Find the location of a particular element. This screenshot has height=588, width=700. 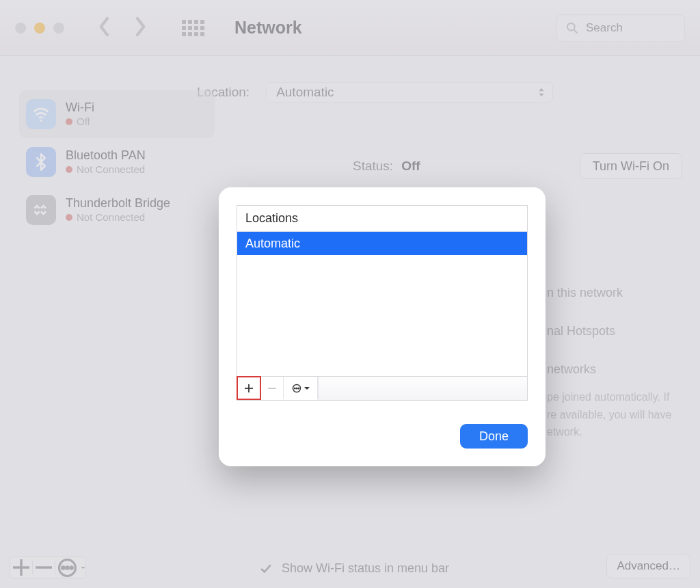

locations-listbox: Locations Automatic is located at coordinates (382, 303).